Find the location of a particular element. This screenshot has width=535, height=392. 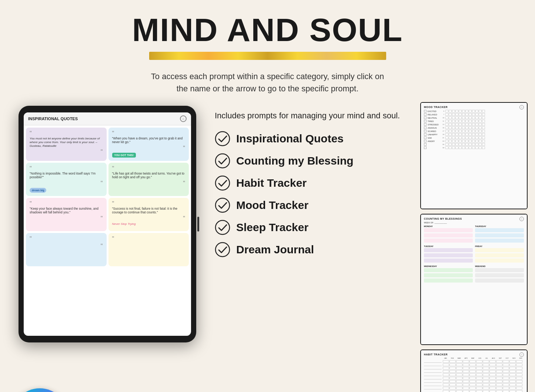

feature-item-4: Mood Tracker is located at coordinates (312, 205).